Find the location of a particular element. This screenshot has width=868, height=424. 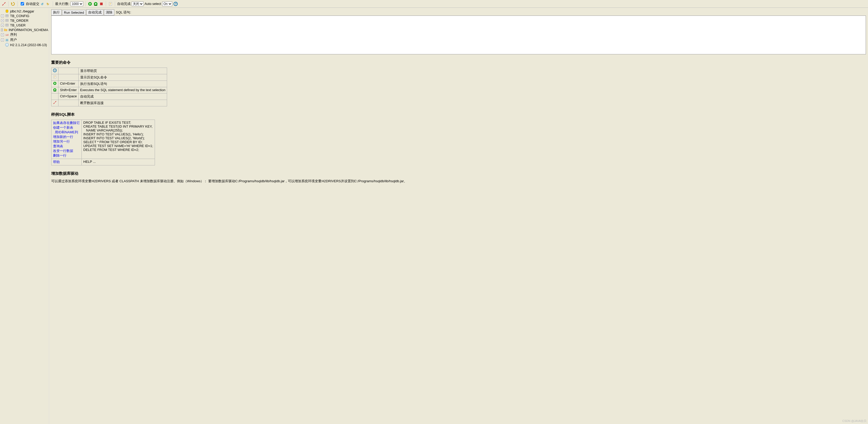

sample-link: 创建一个新表 is located at coordinates (63, 128).